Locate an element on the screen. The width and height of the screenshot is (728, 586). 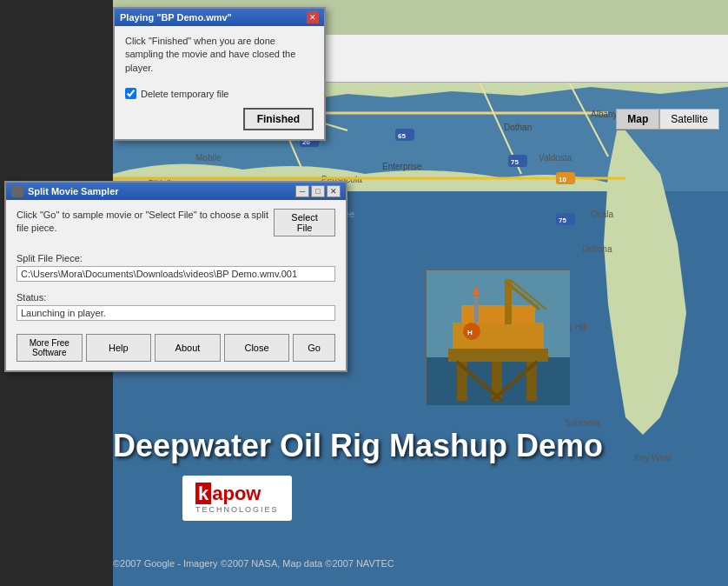
delete-temp-checkbox is located at coordinates (130, 94).